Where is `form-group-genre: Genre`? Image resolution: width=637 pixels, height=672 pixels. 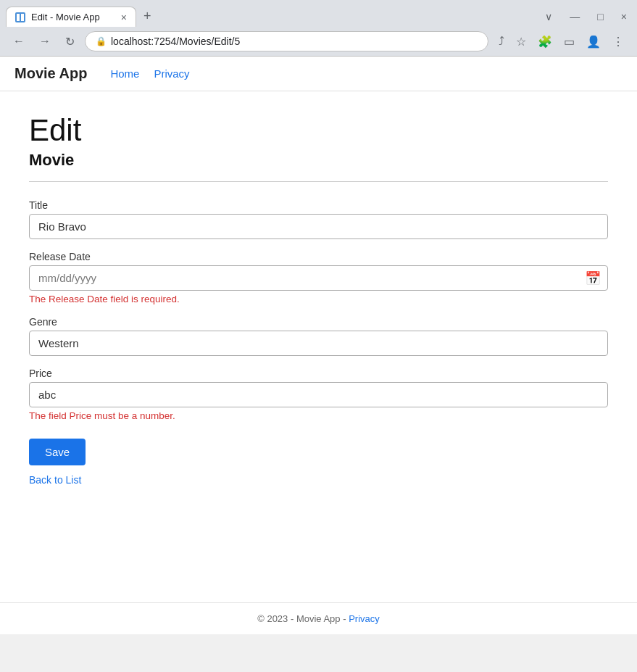
form-group-genre: Genre is located at coordinates (319, 336).